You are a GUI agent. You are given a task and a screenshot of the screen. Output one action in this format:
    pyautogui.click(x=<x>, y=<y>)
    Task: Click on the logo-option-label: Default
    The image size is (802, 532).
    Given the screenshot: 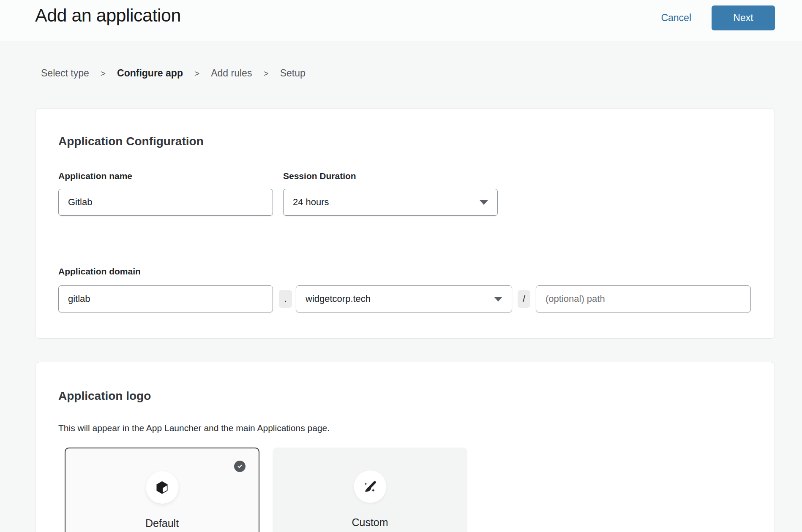 What is the action you would take?
    pyautogui.click(x=162, y=524)
    